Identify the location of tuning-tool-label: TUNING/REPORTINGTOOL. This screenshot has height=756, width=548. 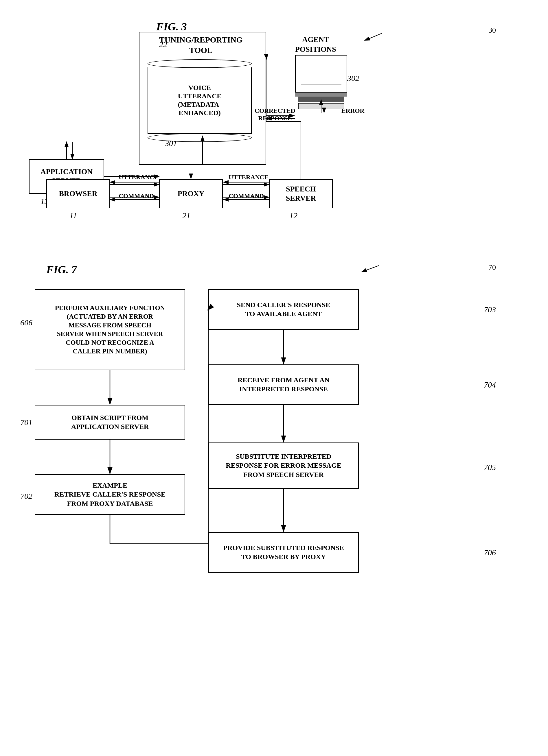
(201, 45).